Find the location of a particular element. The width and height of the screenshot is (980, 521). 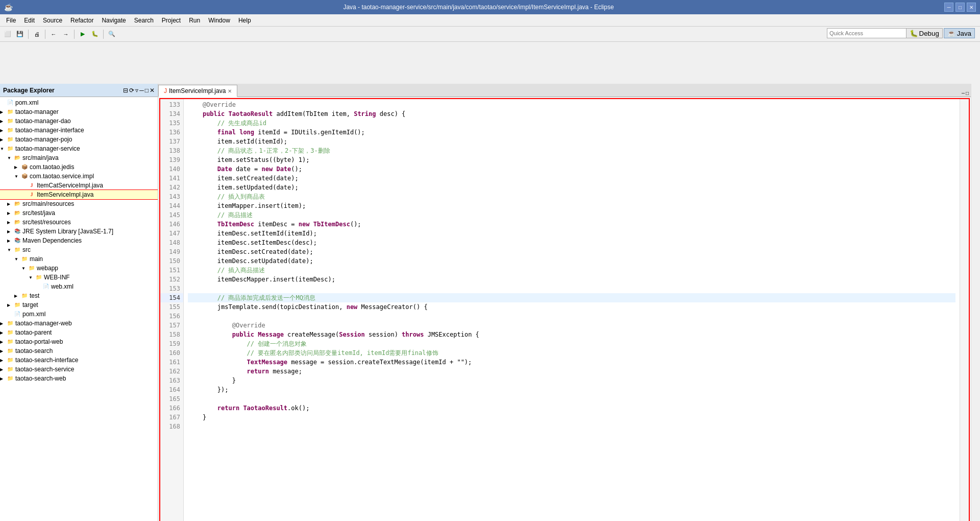

menu-search: Search is located at coordinates (144, 20).